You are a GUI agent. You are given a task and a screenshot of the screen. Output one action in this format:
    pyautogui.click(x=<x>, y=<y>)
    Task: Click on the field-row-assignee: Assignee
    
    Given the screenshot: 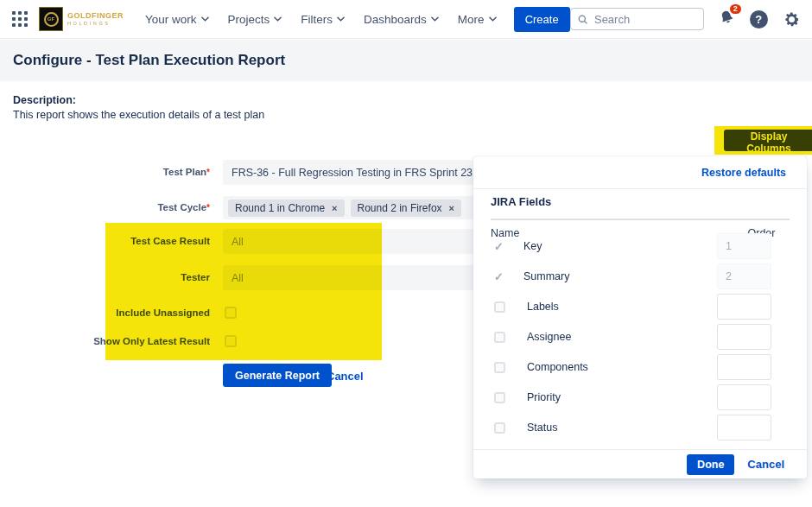 What is the action you would take?
    pyautogui.click(x=640, y=337)
    